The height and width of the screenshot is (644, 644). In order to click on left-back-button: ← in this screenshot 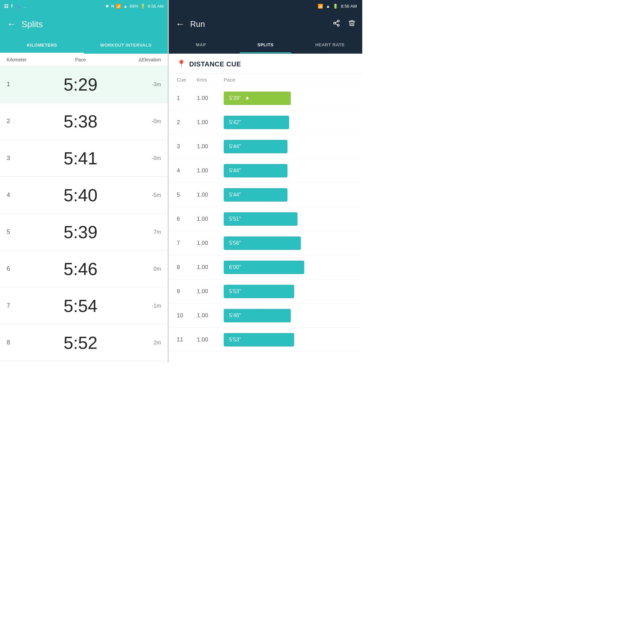, I will do `click(11, 24)`.